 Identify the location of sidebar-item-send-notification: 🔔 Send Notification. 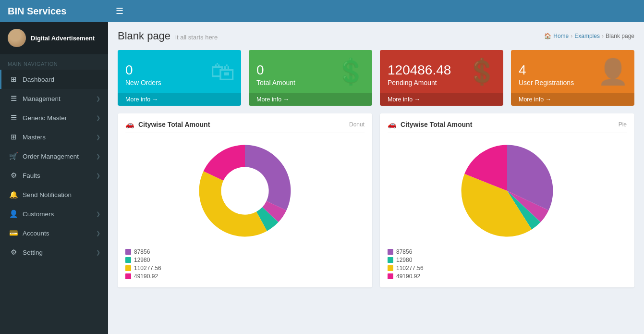
(54, 195).